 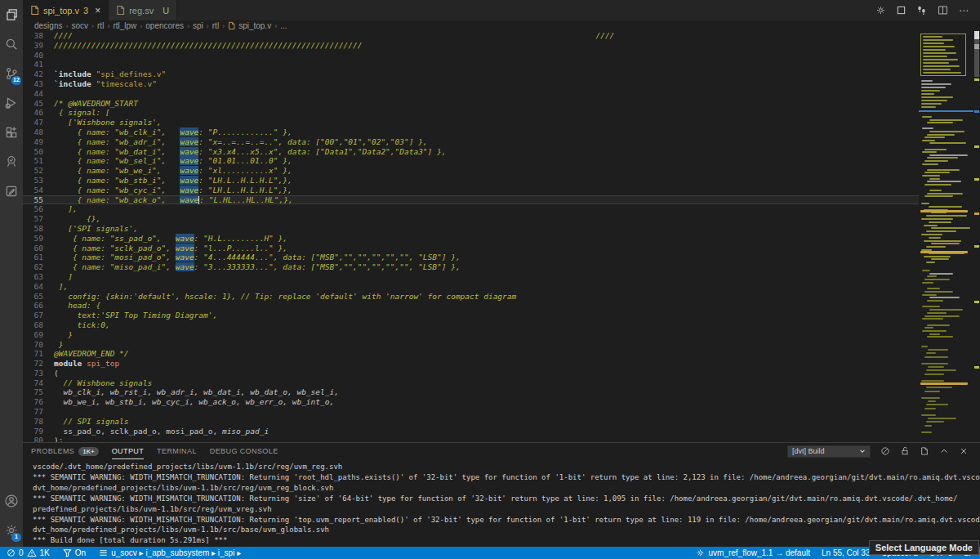 What do you see at coordinates (38, 123) in the screenshot?
I see `line-number: 47` at bounding box center [38, 123].